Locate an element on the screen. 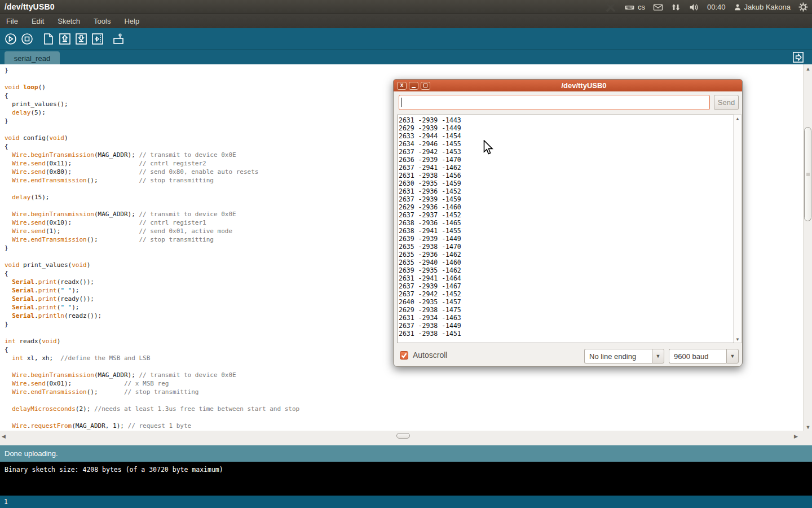 This screenshot has height=508, width=812. tray-drivers-pinwheel is located at coordinates (611, 7).